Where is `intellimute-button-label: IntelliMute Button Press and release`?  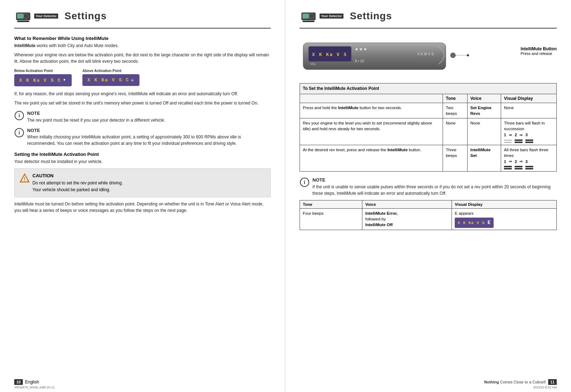 intellimute-button-label: IntelliMute Button Press and release is located at coordinates (539, 51).